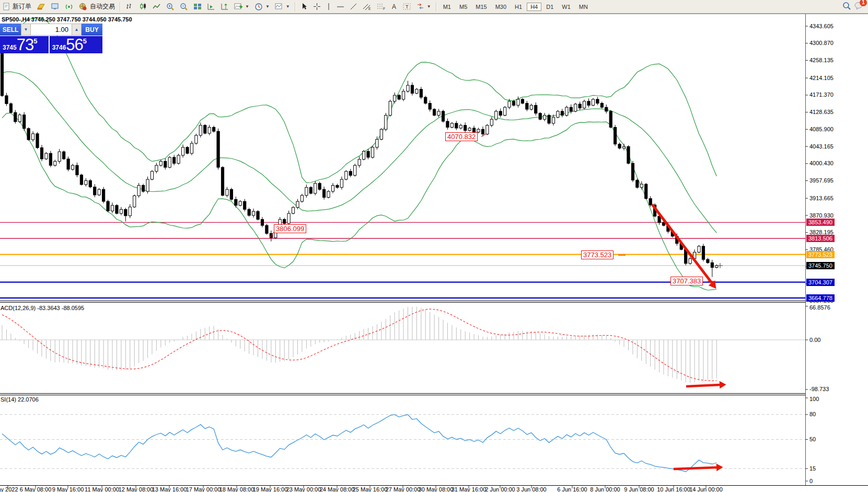  What do you see at coordinates (813, 439) in the screenshot?
I see `rsi-tick-label: 50` at bounding box center [813, 439].